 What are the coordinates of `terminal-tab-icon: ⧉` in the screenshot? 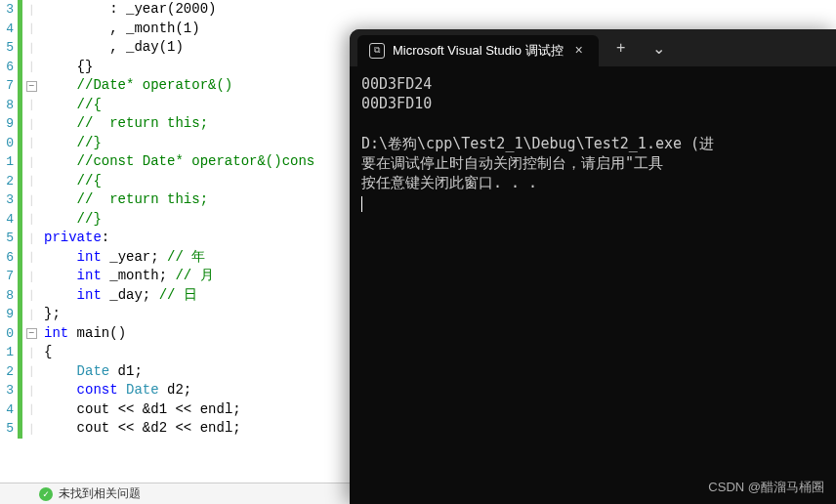 It's located at (377, 51).